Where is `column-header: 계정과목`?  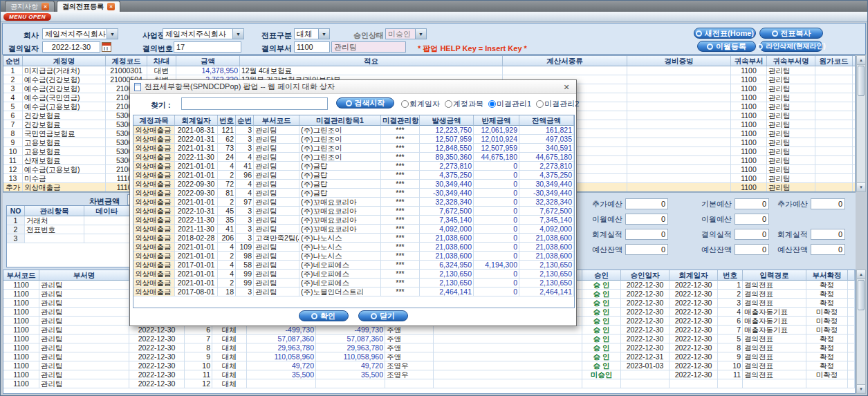
column-header: 계정과목 is located at coordinates (154, 120).